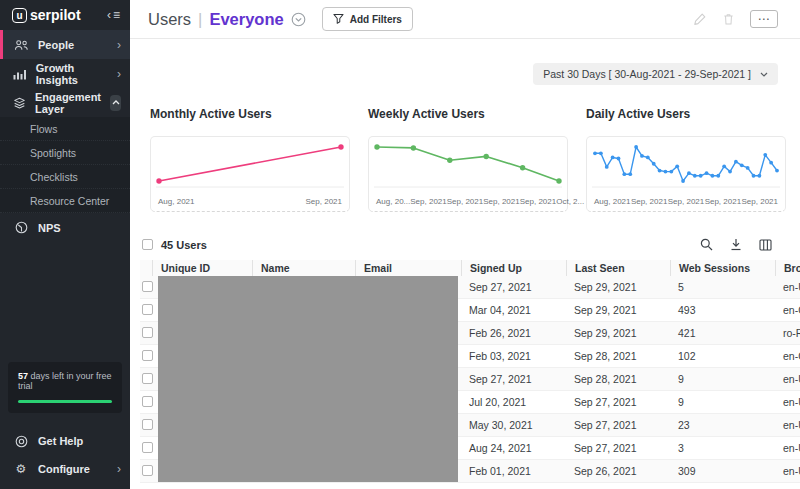 The height and width of the screenshot is (489, 800). Describe the element at coordinates (68, 103) in the screenshot. I see `sidebar-item-label: Engagement Layer` at that location.